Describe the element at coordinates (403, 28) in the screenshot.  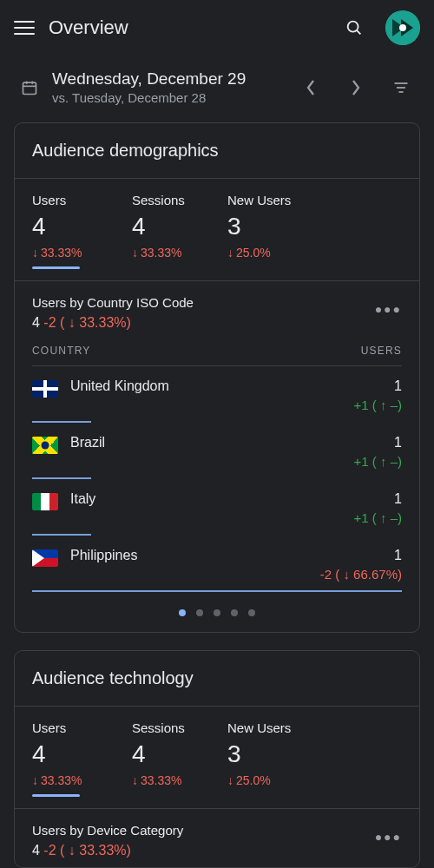
I see `avatar` at that location.